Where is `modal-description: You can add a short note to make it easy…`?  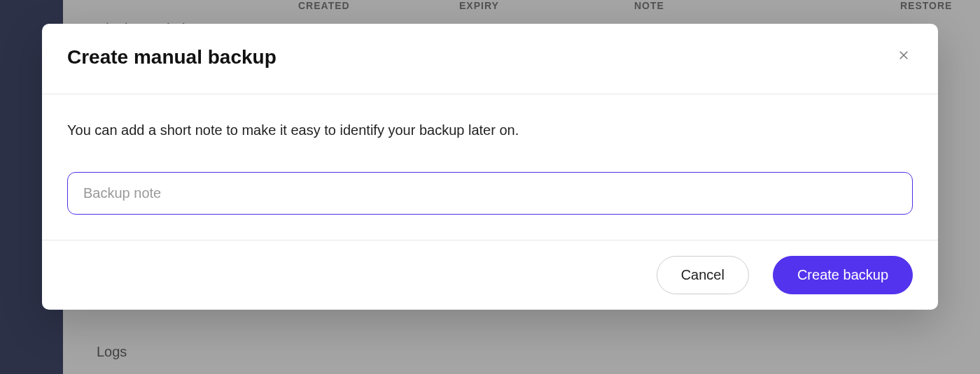
modal-description: You can add a short note to make it easy… is located at coordinates (490, 130).